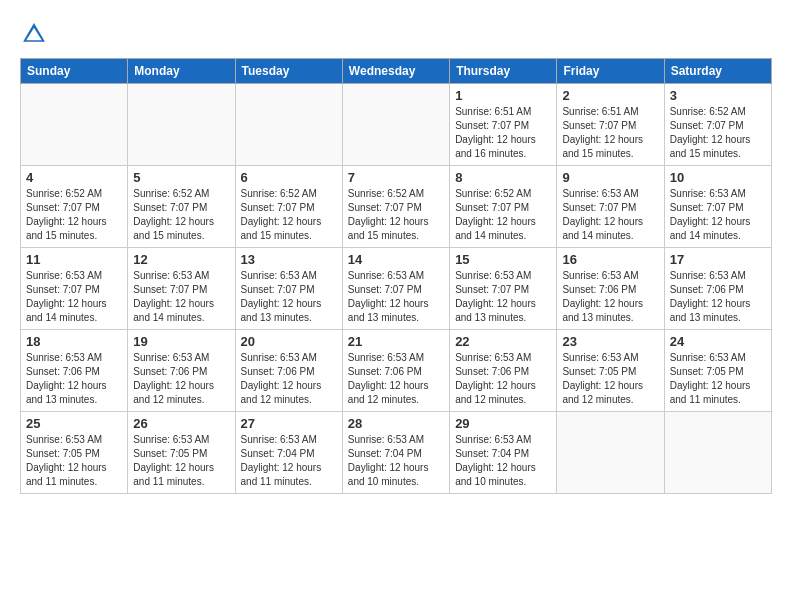  Describe the element at coordinates (718, 125) in the screenshot. I see `calendar-day-cell: 3Sunrise: 6:52 AM Sunset: 7:07 PM Daylig…` at that location.